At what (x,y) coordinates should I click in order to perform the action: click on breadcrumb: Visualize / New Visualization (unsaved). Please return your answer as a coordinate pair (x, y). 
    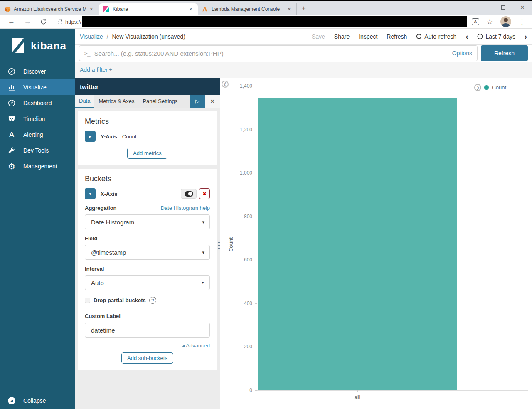
    Looking at the image, I should click on (133, 37).